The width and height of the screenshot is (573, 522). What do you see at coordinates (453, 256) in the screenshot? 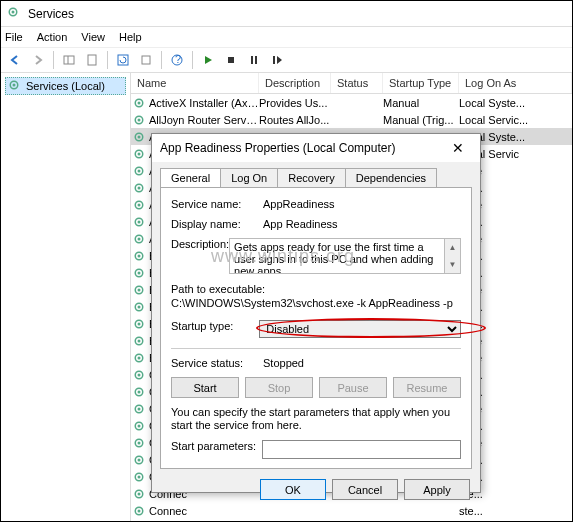
I see `description-scrollbar: ▲▼` at bounding box center [453, 256].